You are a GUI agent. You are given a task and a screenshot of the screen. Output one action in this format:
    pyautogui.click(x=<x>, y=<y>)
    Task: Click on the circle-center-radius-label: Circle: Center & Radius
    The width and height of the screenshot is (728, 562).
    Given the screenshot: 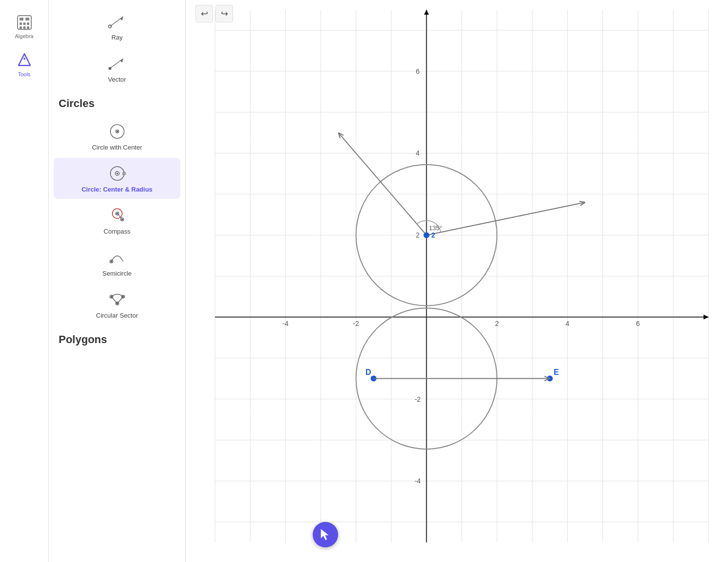 What is the action you would take?
    pyautogui.click(x=117, y=190)
    